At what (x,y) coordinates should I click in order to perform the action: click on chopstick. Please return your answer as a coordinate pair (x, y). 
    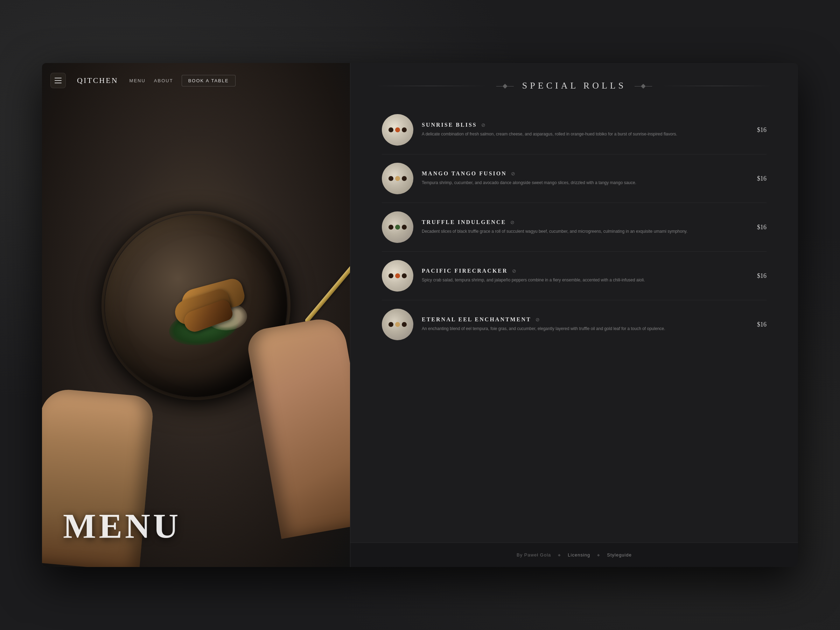
    Looking at the image, I should click on (327, 271).